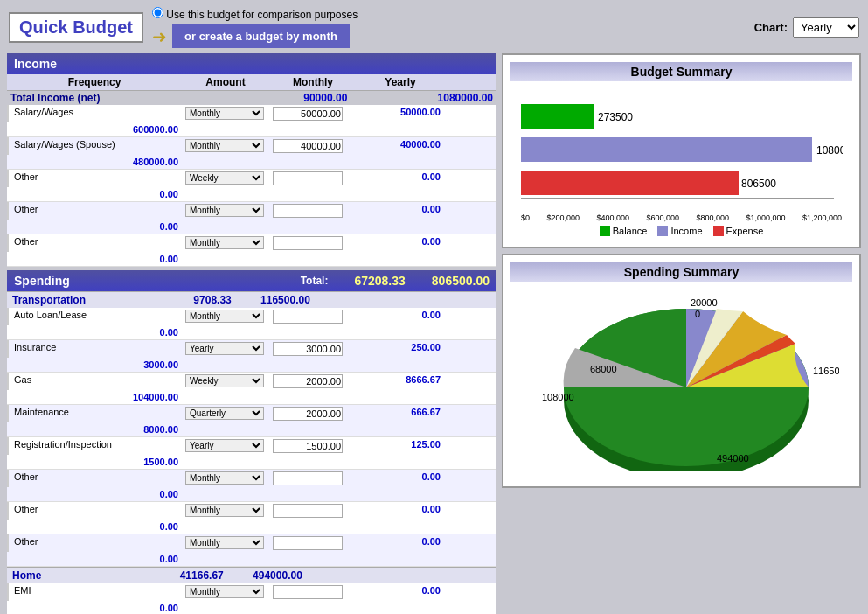  What do you see at coordinates (94, 462) in the screenshot?
I see `yearly-value: 1500.00` at bounding box center [94, 462].